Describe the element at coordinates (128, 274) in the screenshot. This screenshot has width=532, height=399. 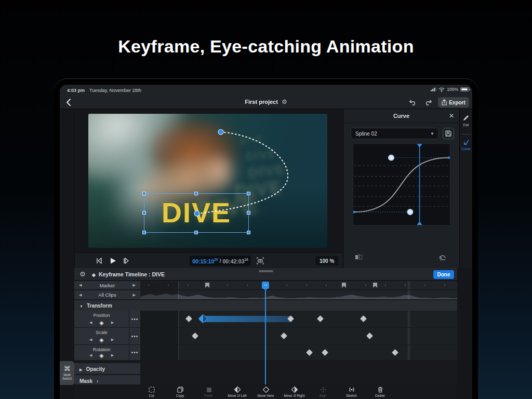
I see `timeline-title: ◆Keyframe Timeline : DIVE` at that location.